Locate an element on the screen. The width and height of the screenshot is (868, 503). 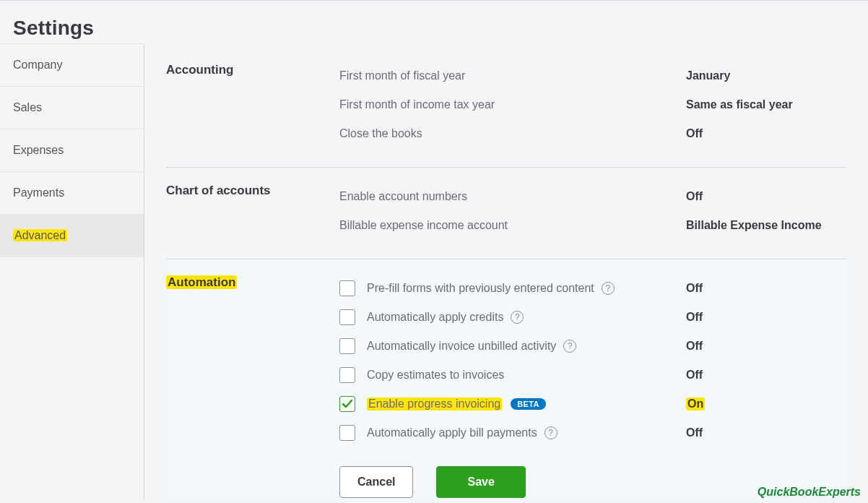
setting-label: Automatically invoice unbilled activity is located at coordinates (461, 346).